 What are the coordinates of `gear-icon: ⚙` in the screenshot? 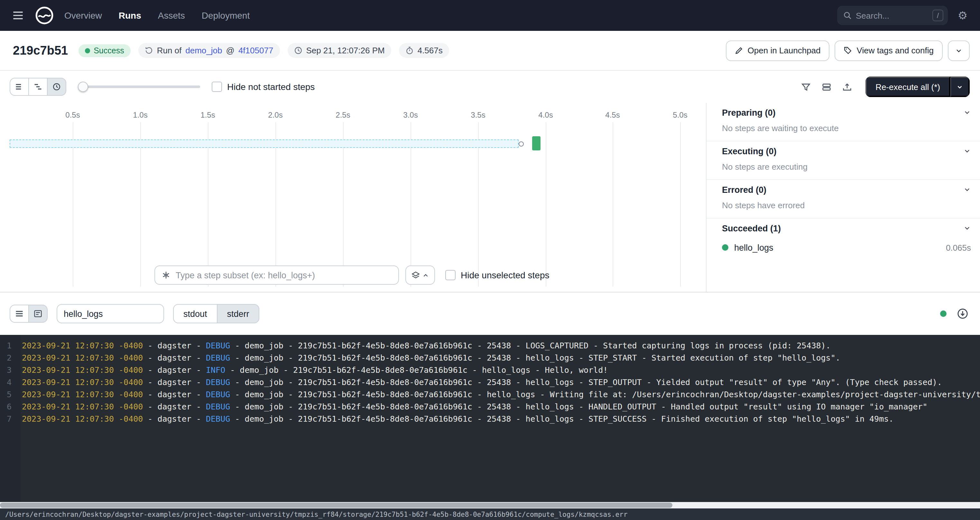 It's located at (963, 15).